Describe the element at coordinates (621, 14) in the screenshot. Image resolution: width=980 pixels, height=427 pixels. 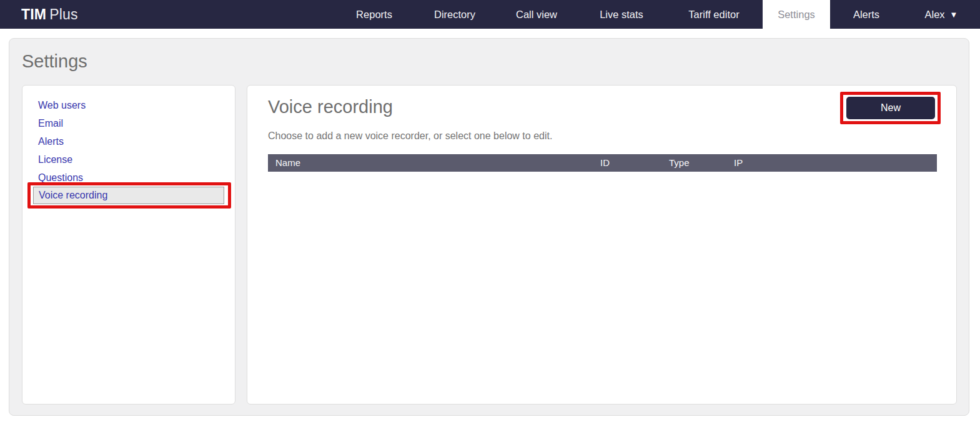
I see `nav-item-live-stats: Live stats` at that location.